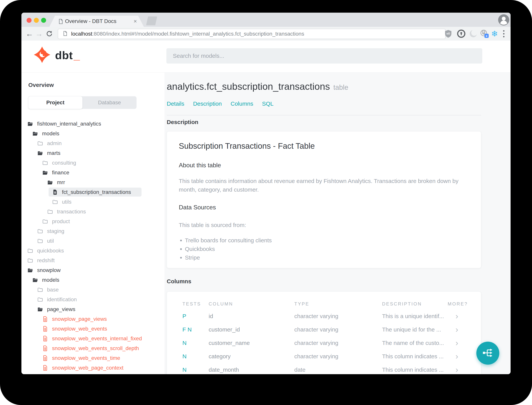 This screenshot has height=405, width=532. I want to click on column-name: customer_name, so click(229, 343).